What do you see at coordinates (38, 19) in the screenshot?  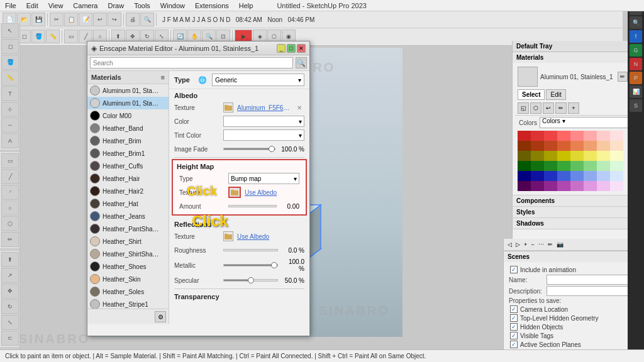 I see `tb-save: 💾` at bounding box center [38, 19].